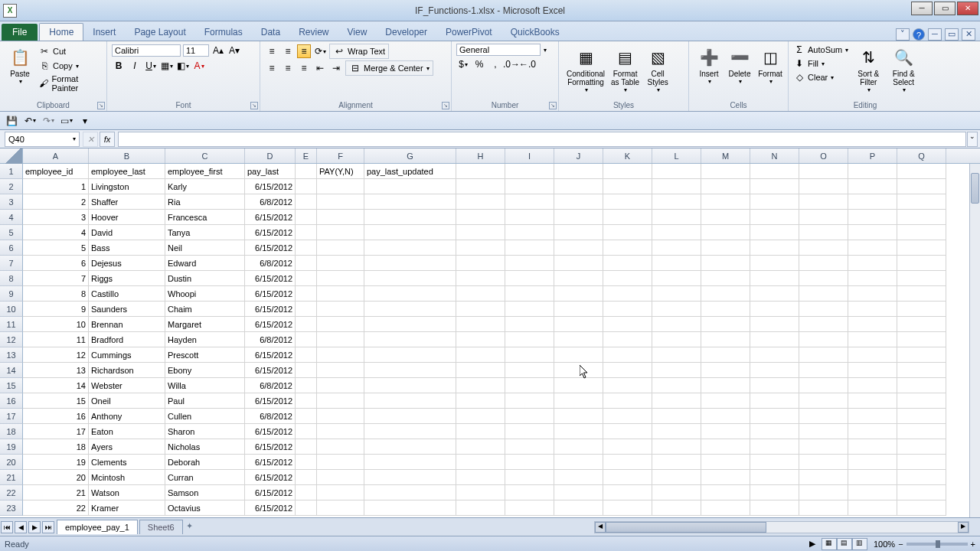  I want to click on hscroll-thumb, so click(686, 527).